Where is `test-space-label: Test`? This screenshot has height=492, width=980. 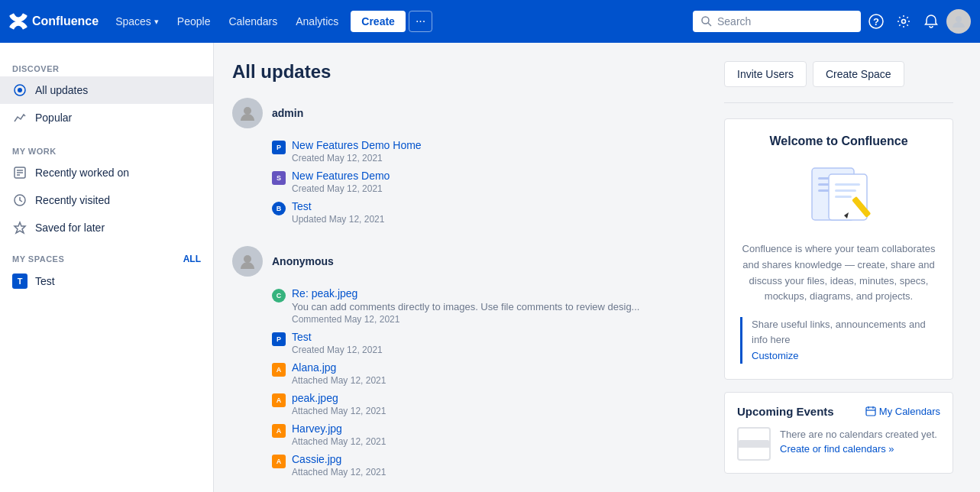
test-space-label: Test is located at coordinates (45, 281).